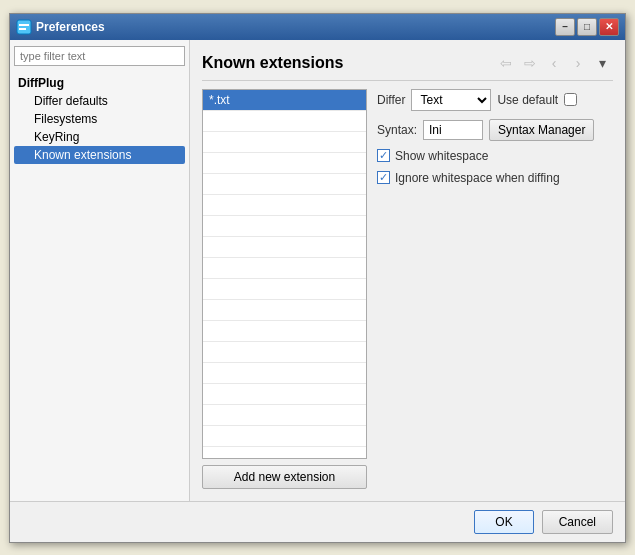 Image resolution: width=635 pixels, height=555 pixels. I want to click on minimize-button: –, so click(565, 27).